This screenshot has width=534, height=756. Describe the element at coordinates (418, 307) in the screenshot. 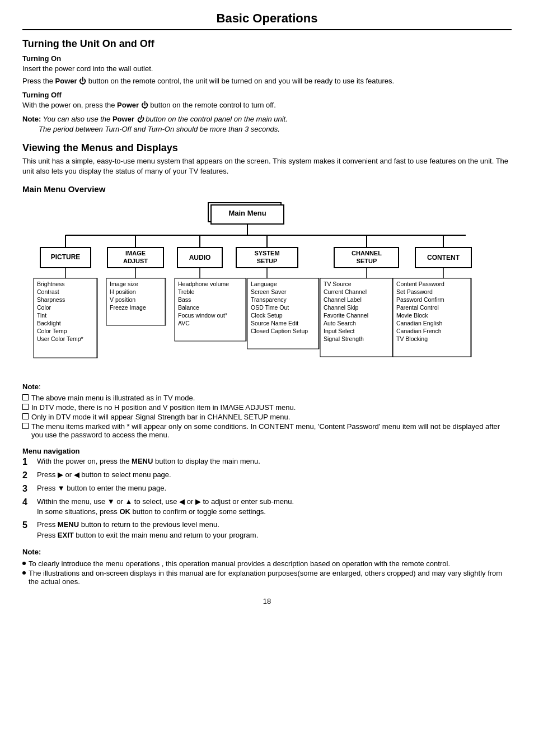

I see `svg-text: Parental Control` at that location.